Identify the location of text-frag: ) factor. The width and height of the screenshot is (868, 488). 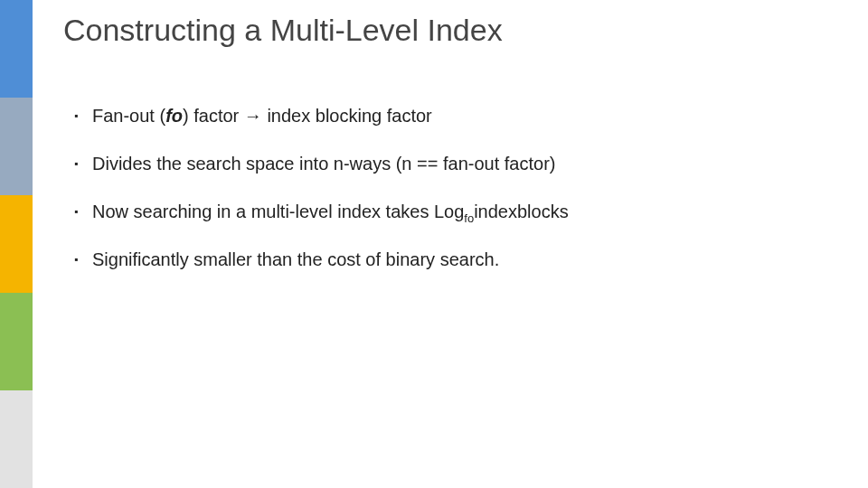
(213, 116).